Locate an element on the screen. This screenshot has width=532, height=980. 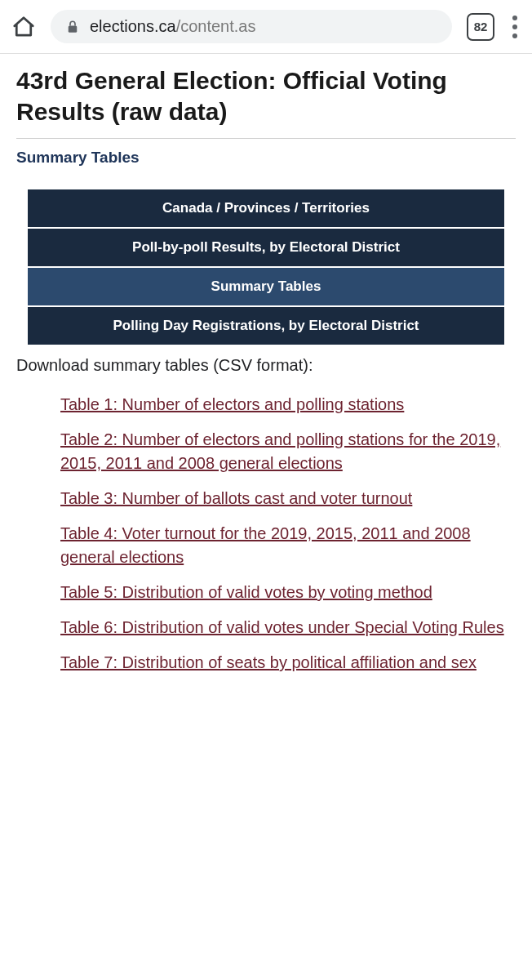
list-item: Table 5: Distribution of valid votes by … is located at coordinates (288, 593).